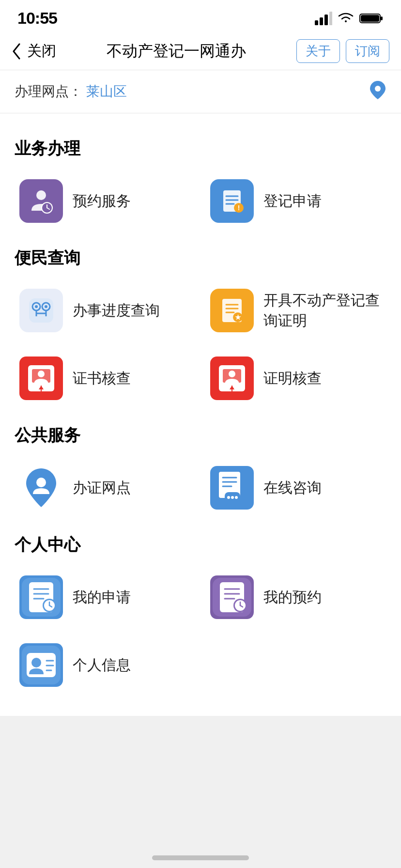 This screenshot has width=401, height=868. I want to click on branch-bar: 办理网点： 莱山区, so click(200, 92).